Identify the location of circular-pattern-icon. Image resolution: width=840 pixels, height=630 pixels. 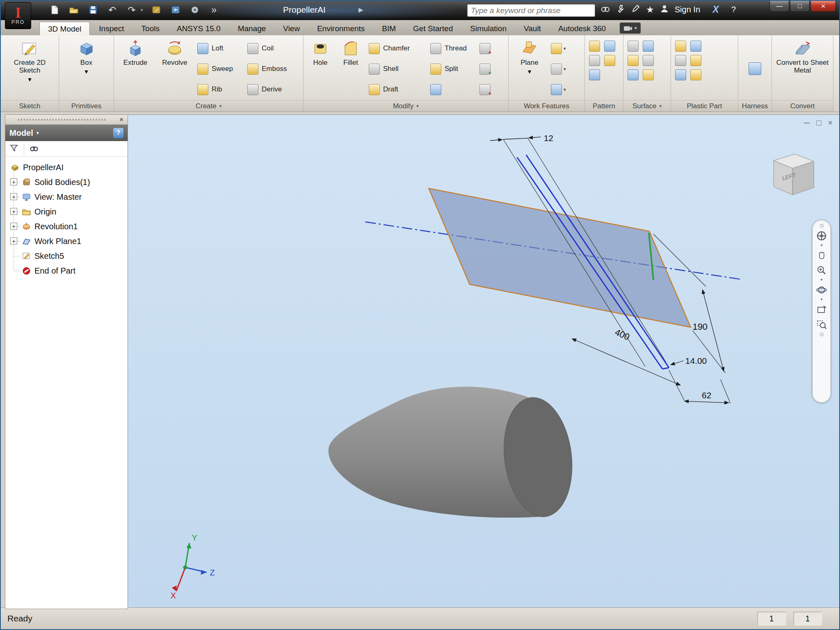
(609, 46).